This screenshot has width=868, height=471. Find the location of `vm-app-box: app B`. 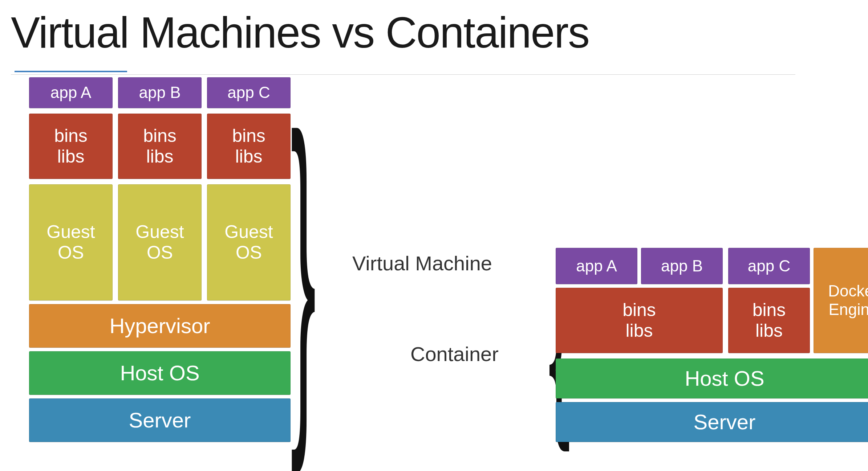

vm-app-box: app B is located at coordinates (160, 93).